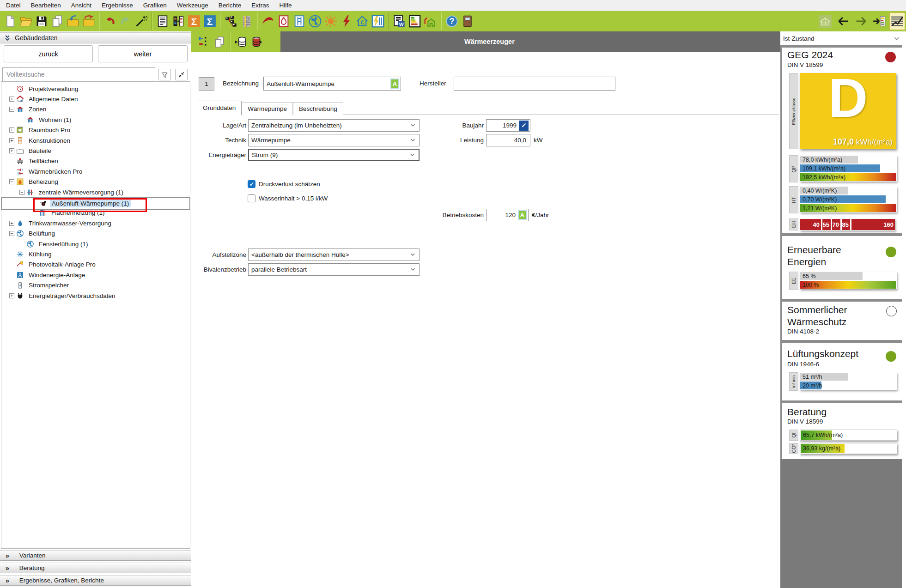 This screenshot has width=906, height=588. What do you see at coordinates (334, 255) in the screenshot?
I see `aufstellzone-select: <außerhalb der thermischen Hülle>` at bounding box center [334, 255].